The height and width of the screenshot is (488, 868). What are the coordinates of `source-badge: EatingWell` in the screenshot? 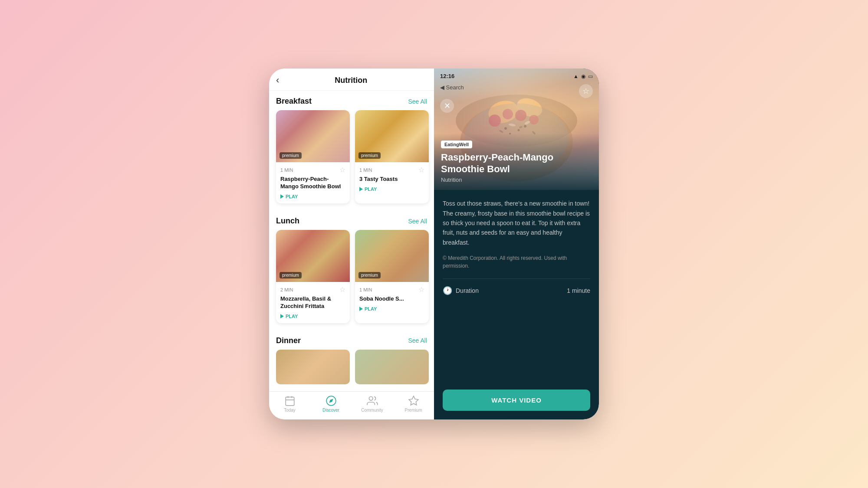 It's located at (457, 144).